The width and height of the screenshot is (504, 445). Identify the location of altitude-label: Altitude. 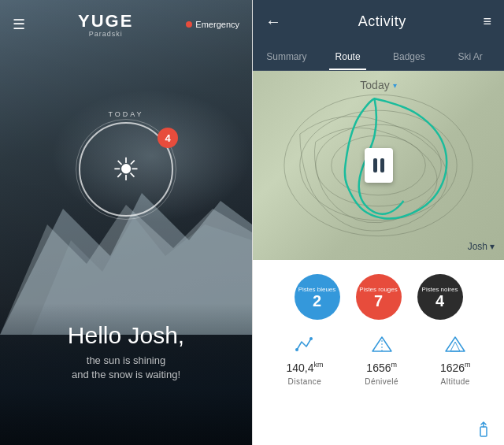
(455, 381).